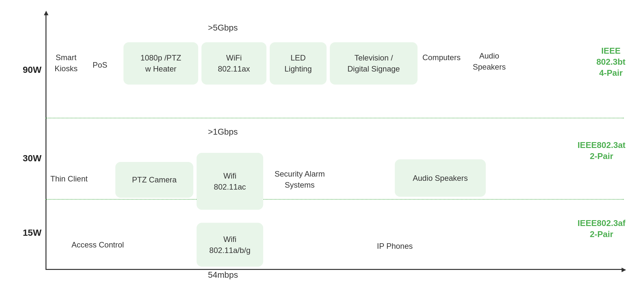 The image size is (644, 293). What do you see at coordinates (374, 63) in the screenshot?
I see `device-box-tv: Television /Digital Signage` at bounding box center [374, 63].